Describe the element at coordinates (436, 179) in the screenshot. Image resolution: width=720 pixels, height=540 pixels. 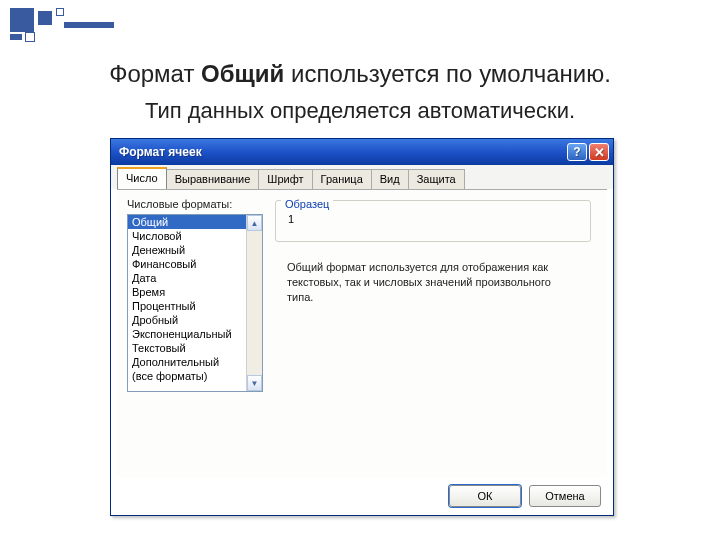
I see `tab-protection: Защита` at that location.